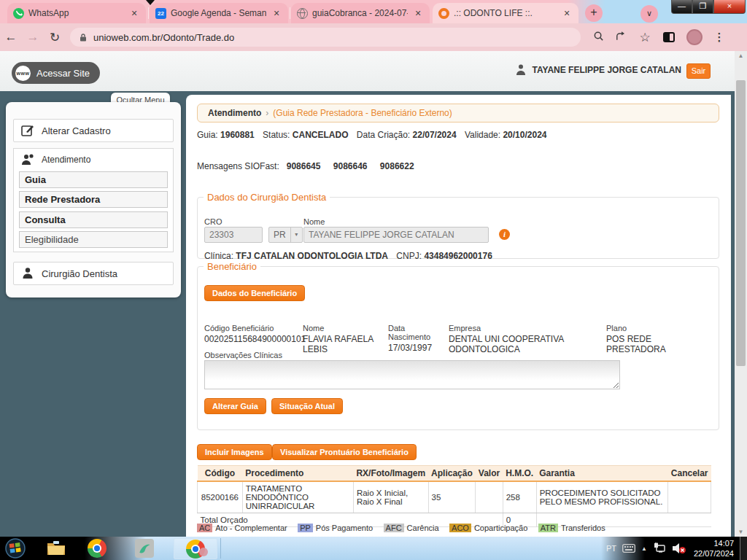 The height and width of the screenshot is (560, 747). What do you see at coordinates (703, 7) in the screenshot?
I see `maximize-button: ❐` at bounding box center [703, 7].